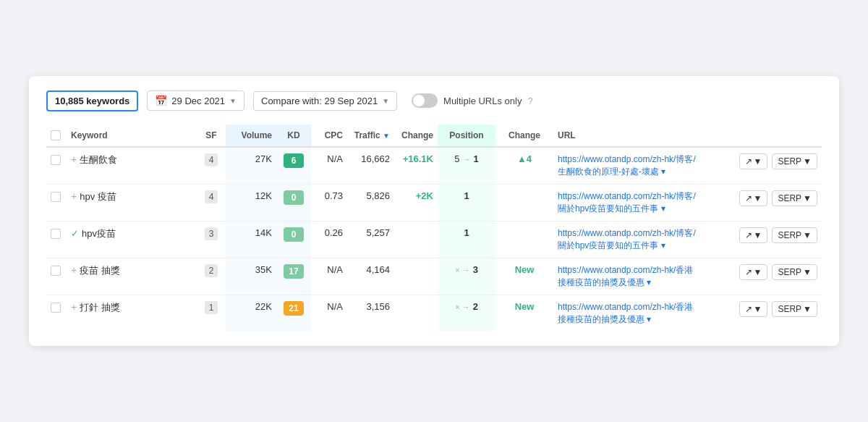 This screenshot has height=422, width=868. I want to click on keyword-text: hpv疫苗, so click(98, 233).